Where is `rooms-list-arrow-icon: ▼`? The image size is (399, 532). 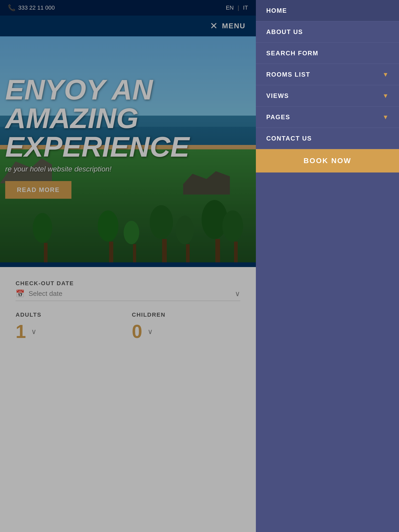
rooms-list-arrow-icon: ▼ is located at coordinates (385, 75).